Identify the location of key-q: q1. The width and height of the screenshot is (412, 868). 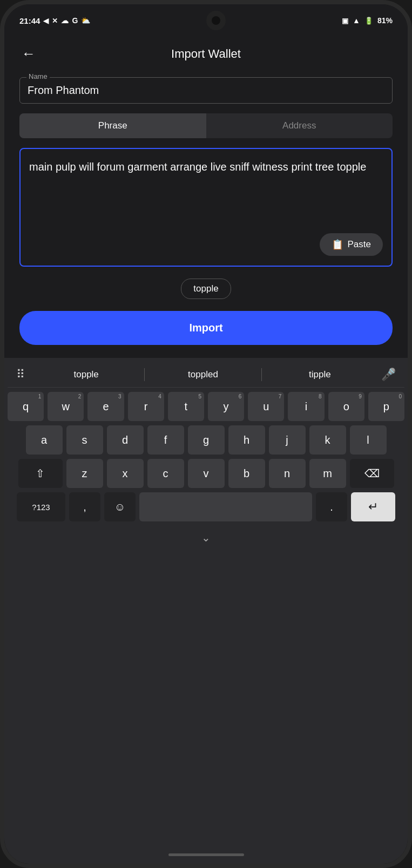
(26, 406).